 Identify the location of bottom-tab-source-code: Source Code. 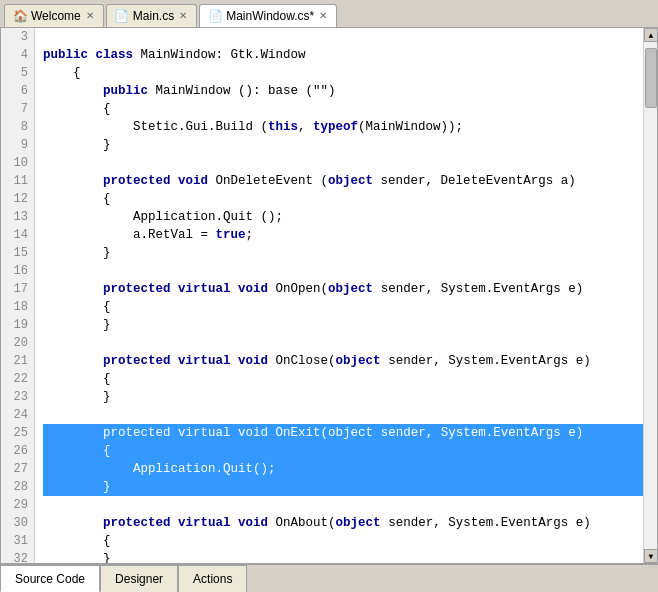
(50, 578).